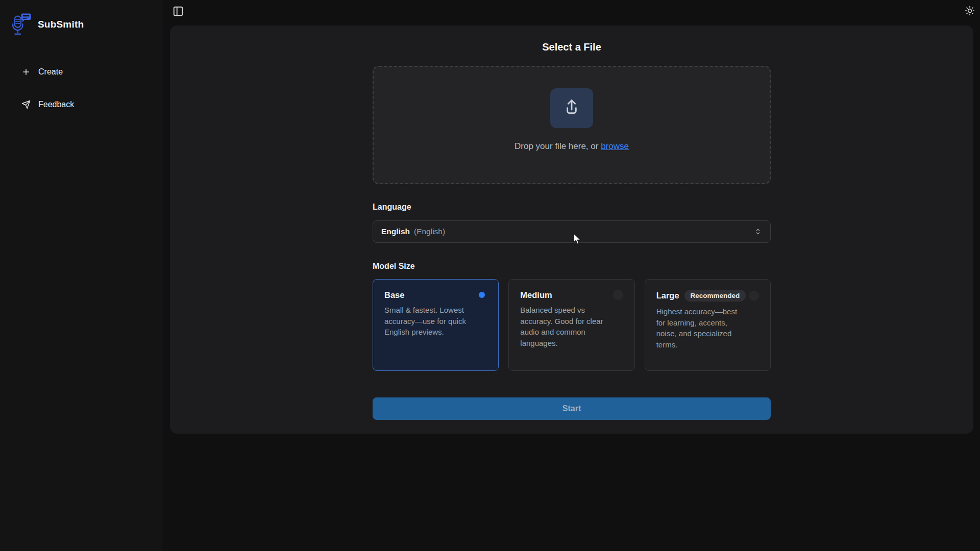 The height and width of the screenshot is (551, 980). What do you see at coordinates (572, 108) in the screenshot?
I see `upload-icon` at bounding box center [572, 108].